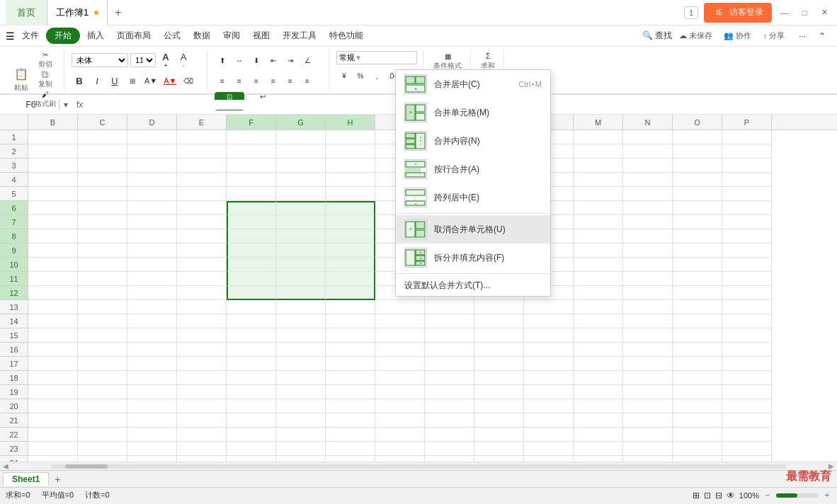 The width and height of the screenshot is (837, 504). Describe the element at coordinates (57, 479) in the screenshot. I see `add-sheet-btn: +` at that location.